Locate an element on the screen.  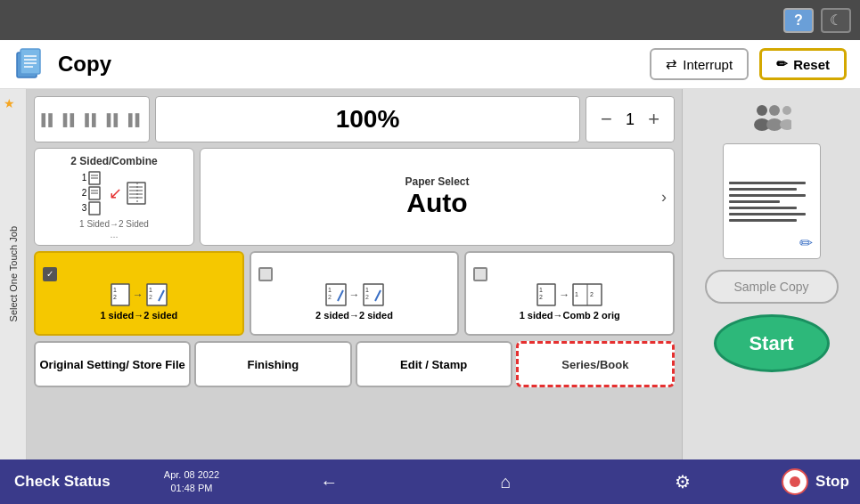
duplex-option-2-to-2: 1 2 → 1 2 2 sided→2 sided is located at coordinates (355, 294).